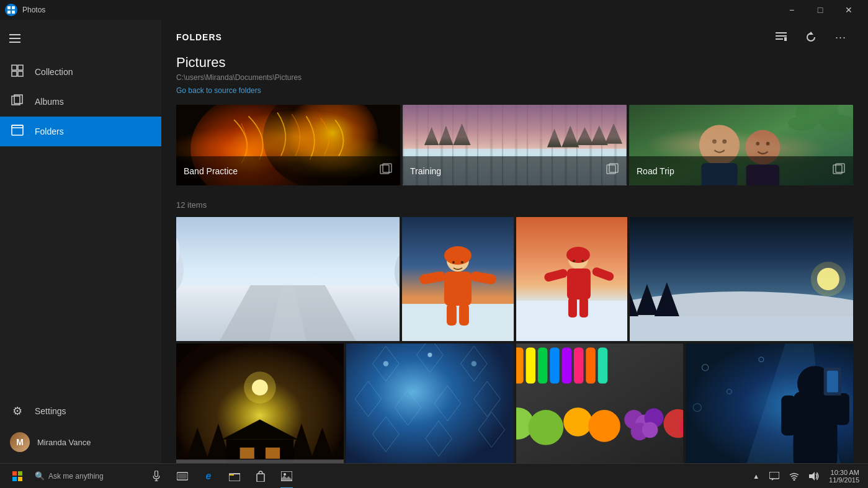 Image resolution: width=868 pixels, height=488 pixels. Describe the element at coordinates (81, 131) in the screenshot. I see `sidebar-item-folders: Folders` at that location.